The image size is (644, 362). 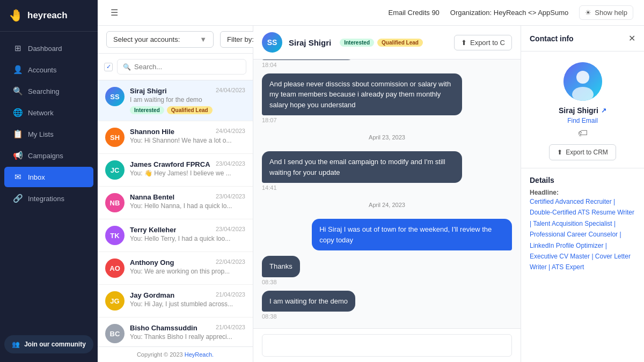 I want to click on logo-icon: 🤚, so click(x=16, y=16).